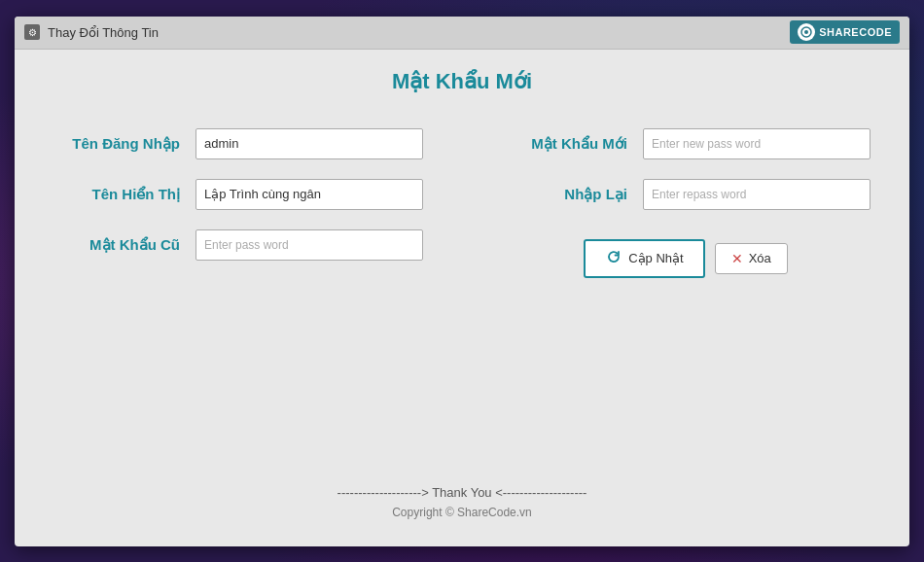 The image size is (924, 562). Describe the element at coordinates (117, 194) in the screenshot. I see `display-name-label: Tên Hiển Thị` at that location.